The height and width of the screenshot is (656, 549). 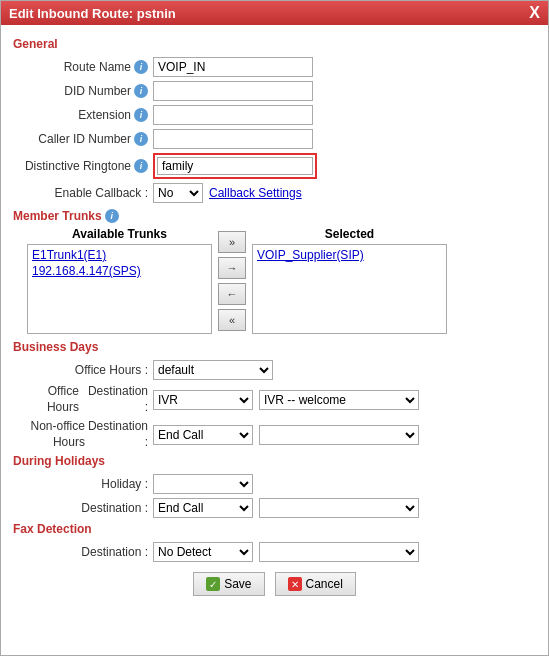 I want to click on member-trunks-info-icon: i, so click(x=112, y=216).